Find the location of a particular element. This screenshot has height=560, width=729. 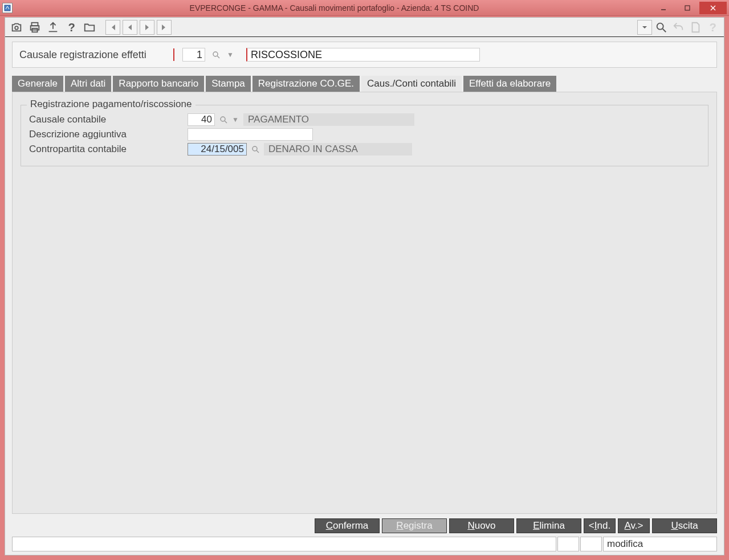

window-controls is located at coordinates (689, 8).